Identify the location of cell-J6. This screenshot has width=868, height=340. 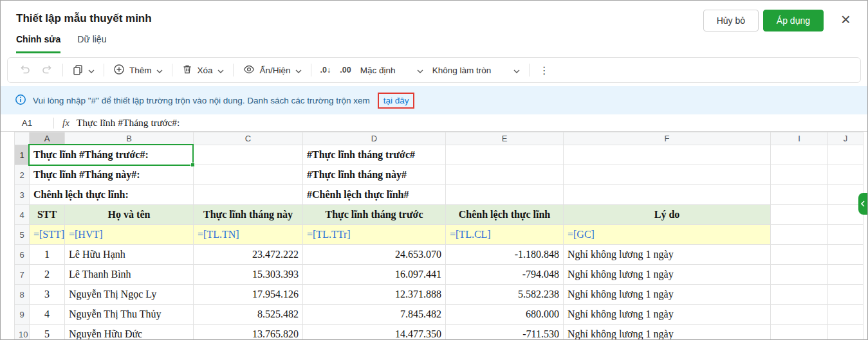
(845, 255).